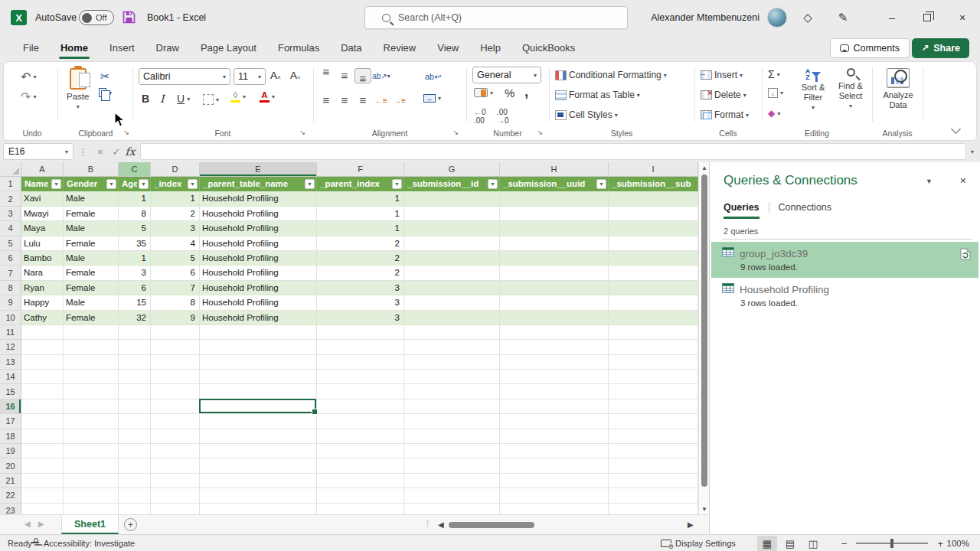  What do you see at coordinates (130, 525) in the screenshot?
I see `new-sheet-button: +` at bounding box center [130, 525].